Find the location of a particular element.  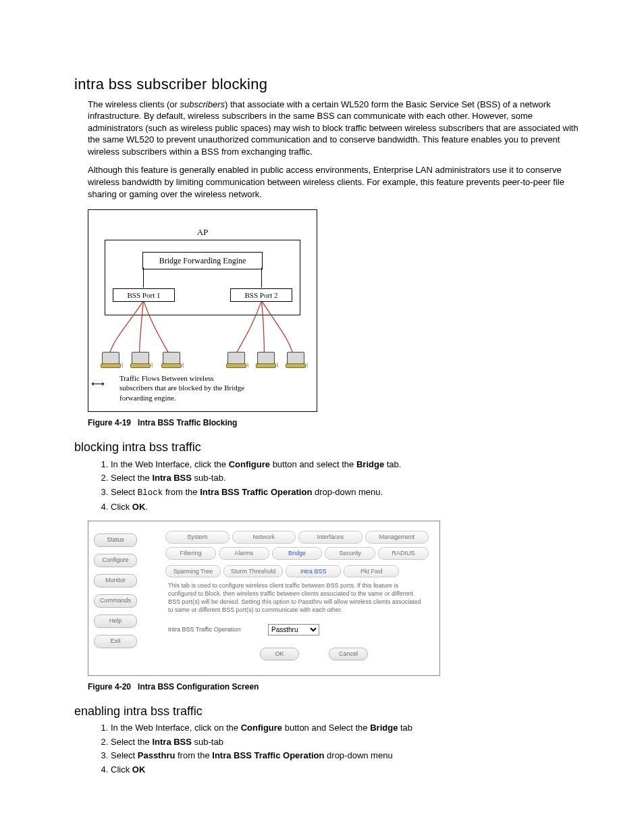

list-item: Select the Intra BSS sub-tab is located at coordinates (350, 742).